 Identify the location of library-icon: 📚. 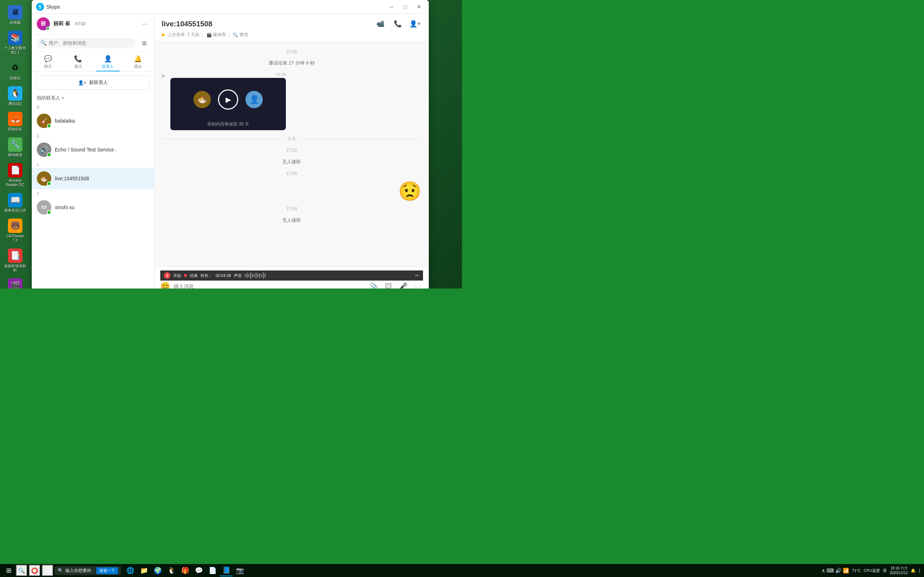
(15, 38).